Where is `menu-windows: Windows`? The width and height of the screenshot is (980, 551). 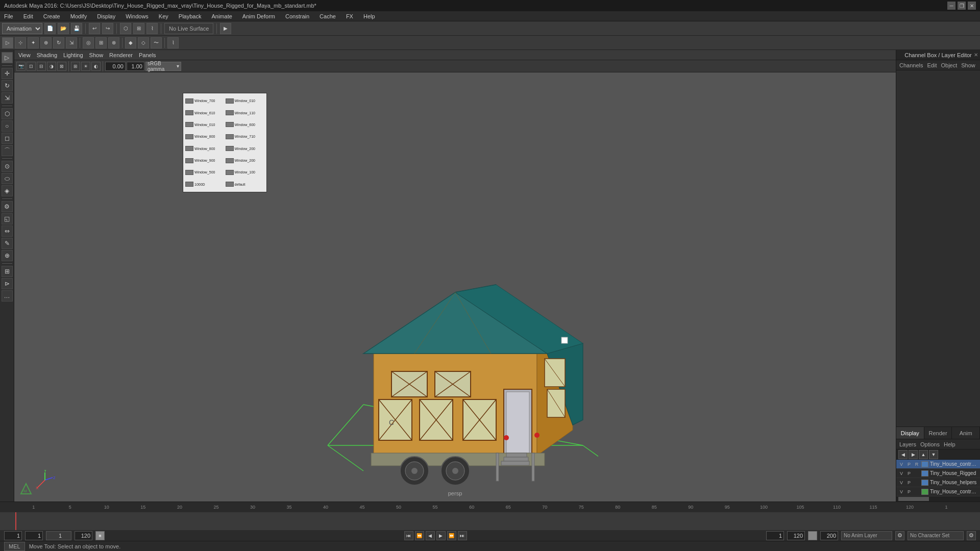 menu-windows: Windows is located at coordinates (137, 16).